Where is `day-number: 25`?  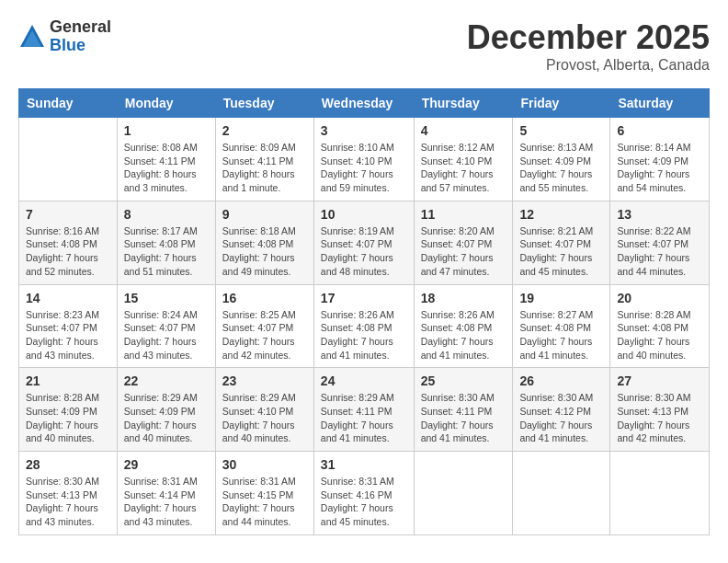 day-number: 25 is located at coordinates (463, 381).